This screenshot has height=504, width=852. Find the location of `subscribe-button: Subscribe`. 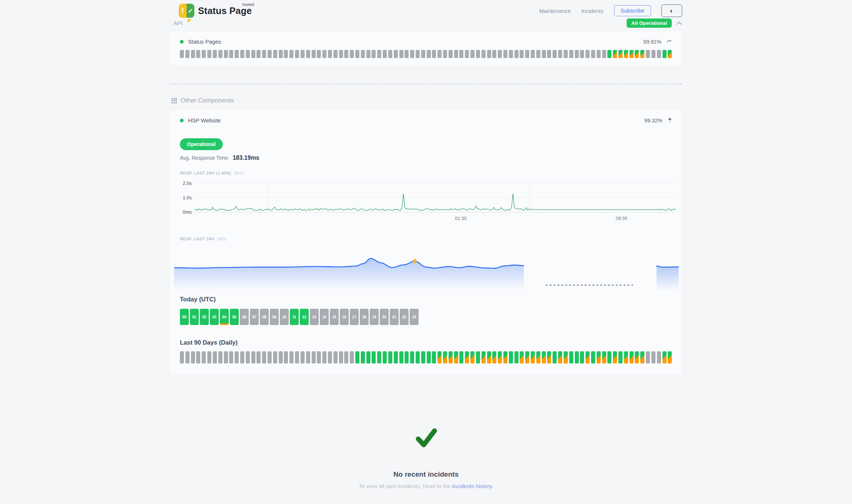

subscribe-button: Subscribe is located at coordinates (633, 11).